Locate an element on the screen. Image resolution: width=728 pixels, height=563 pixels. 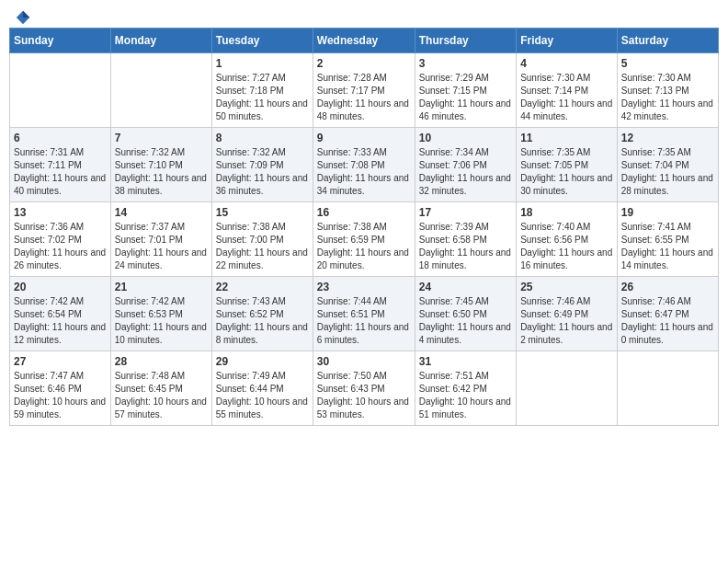
day-info: Sunrise: 7:34 AMSunset: 7:06 PMDaylight:… is located at coordinates (465, 172).